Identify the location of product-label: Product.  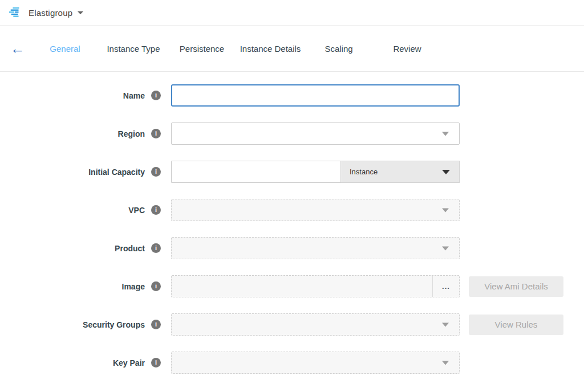
(130, 248).